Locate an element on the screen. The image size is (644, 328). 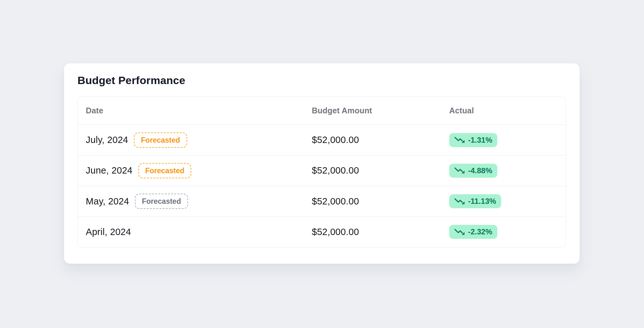
delta-value: -2.32% is located at coordinates (480, 232).